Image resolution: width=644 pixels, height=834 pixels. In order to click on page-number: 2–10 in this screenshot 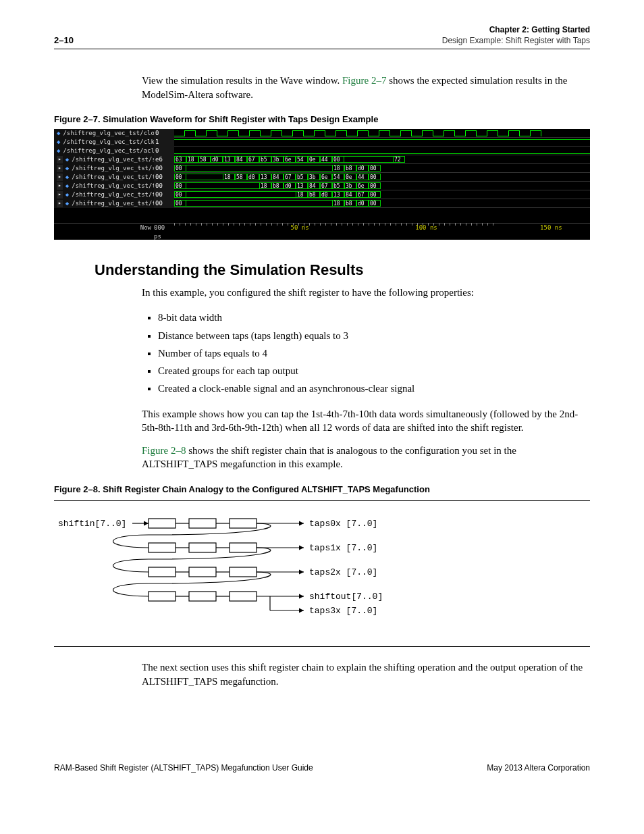, I will do `click(63, 41)`.